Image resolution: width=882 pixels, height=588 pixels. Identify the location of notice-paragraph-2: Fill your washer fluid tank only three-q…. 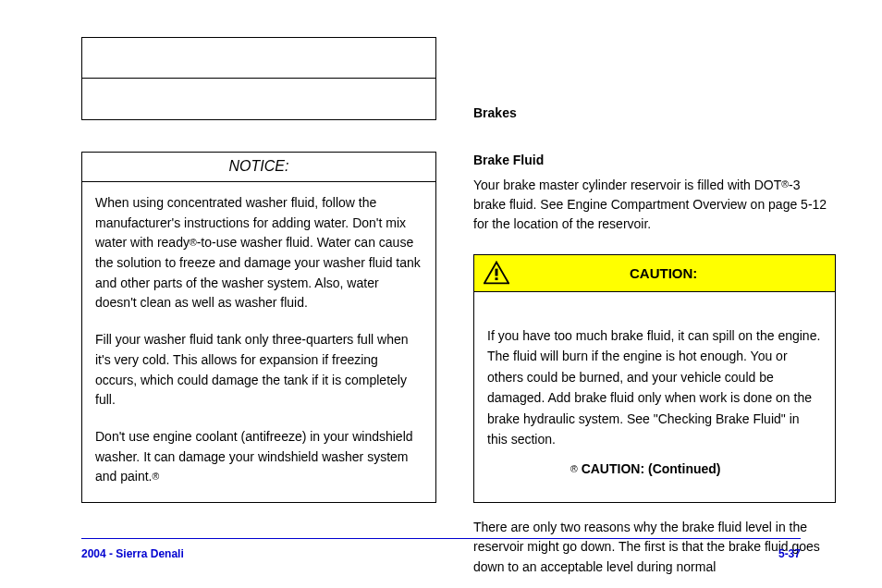
(259, 370).